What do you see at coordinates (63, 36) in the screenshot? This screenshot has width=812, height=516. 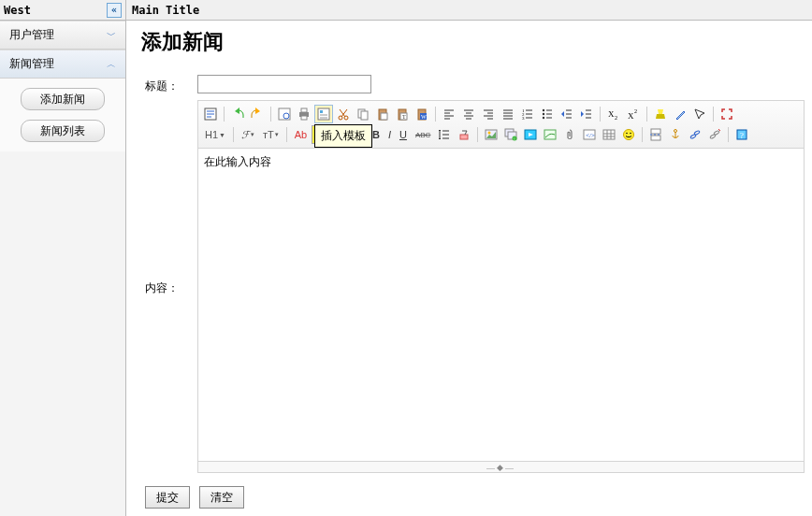 I see `accordion-head-users: 用户管理 ﹀` at bounding box center [63, 36].